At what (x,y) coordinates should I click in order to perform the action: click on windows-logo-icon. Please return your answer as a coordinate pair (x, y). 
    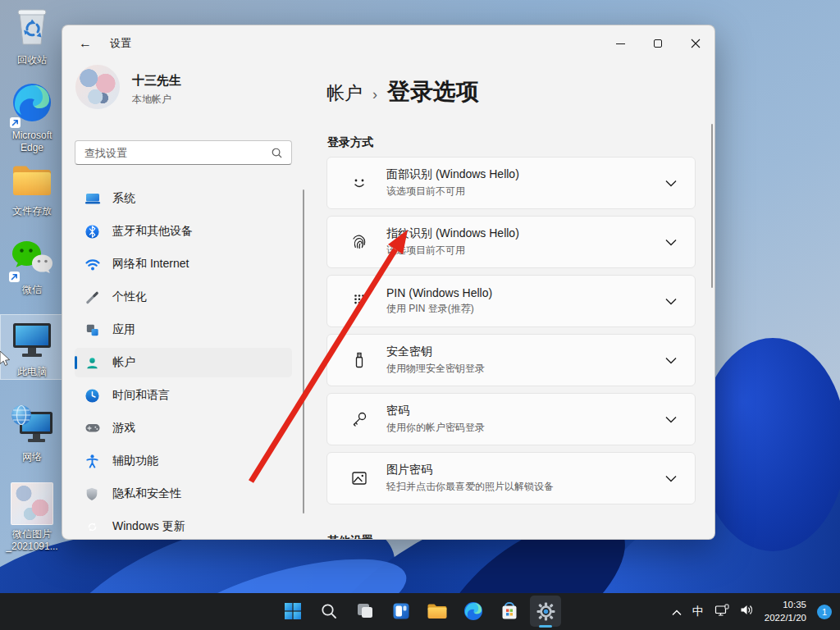
    Looking at the image, I should click on (293, 611).